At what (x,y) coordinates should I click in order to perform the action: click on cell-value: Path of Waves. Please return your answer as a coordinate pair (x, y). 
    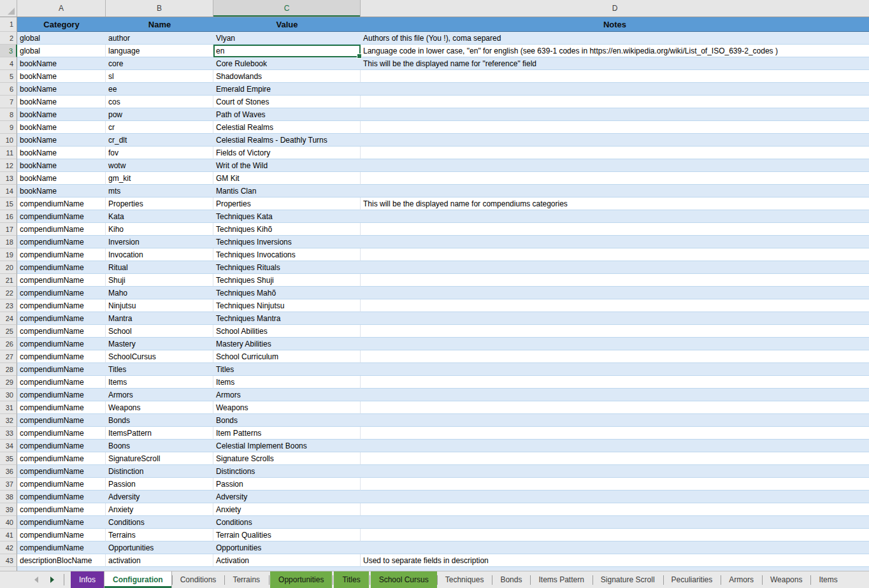
    Looking at the image, I should click on (287, 115).